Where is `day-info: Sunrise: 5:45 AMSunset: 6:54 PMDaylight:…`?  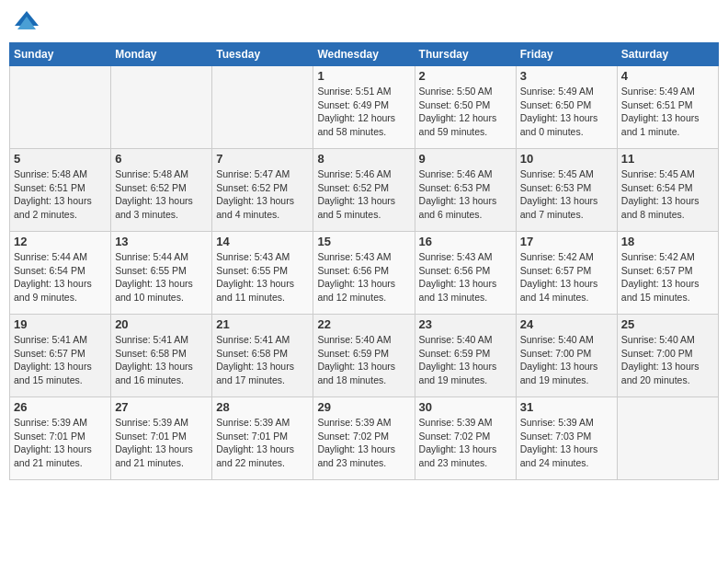
day-info: Sunrise: 5:45 AMSunset: 6:54 PMDaylight:… is located at coordinates (667, 195).